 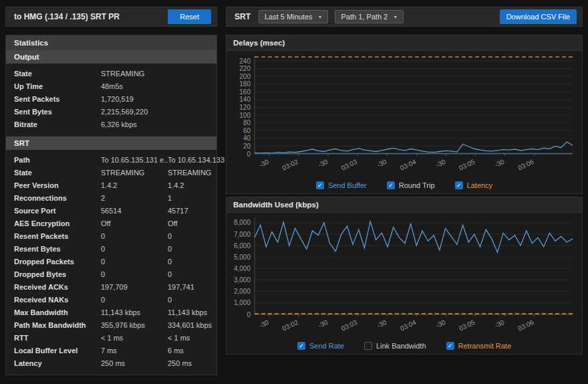 I want to click on stat-row: Dropped Bytes00, so click(x=111, y=274).